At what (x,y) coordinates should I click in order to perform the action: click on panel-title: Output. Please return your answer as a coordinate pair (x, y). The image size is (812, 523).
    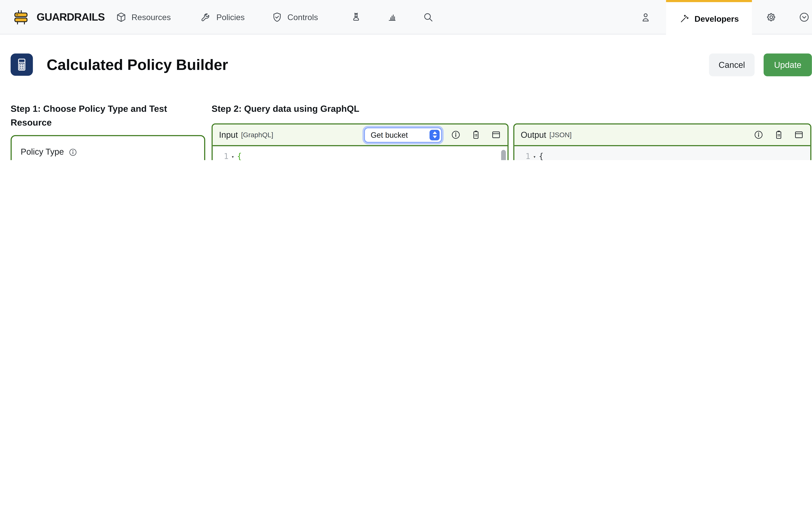
    Looking at the image, I should click on (534, 135).